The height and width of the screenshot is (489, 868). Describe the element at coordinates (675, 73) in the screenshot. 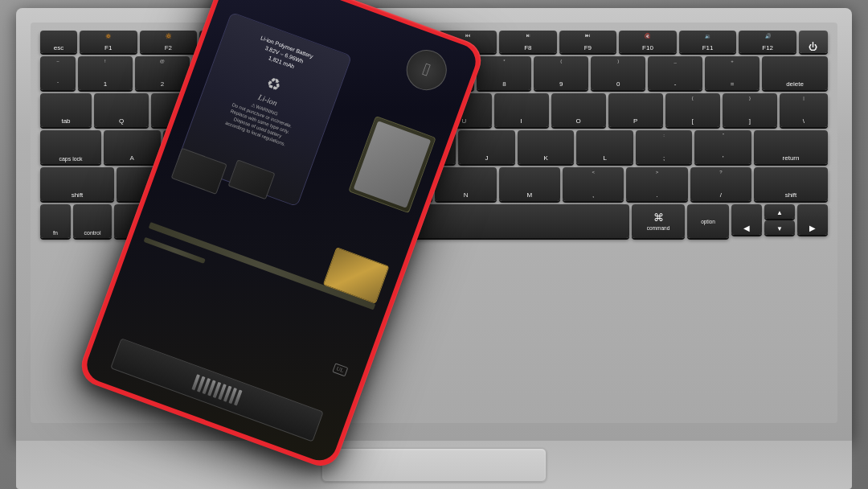

I see `key-minus: _ -` at that location.